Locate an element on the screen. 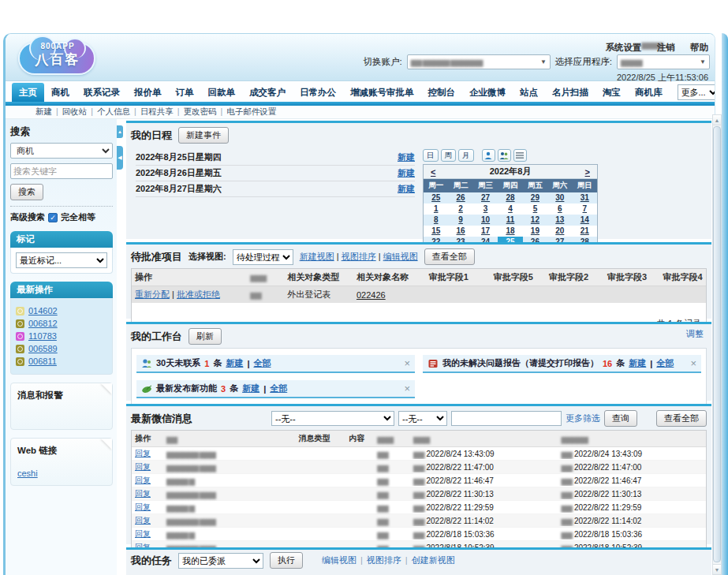  month-view-button: 月 is located at coordinates (466, 155).